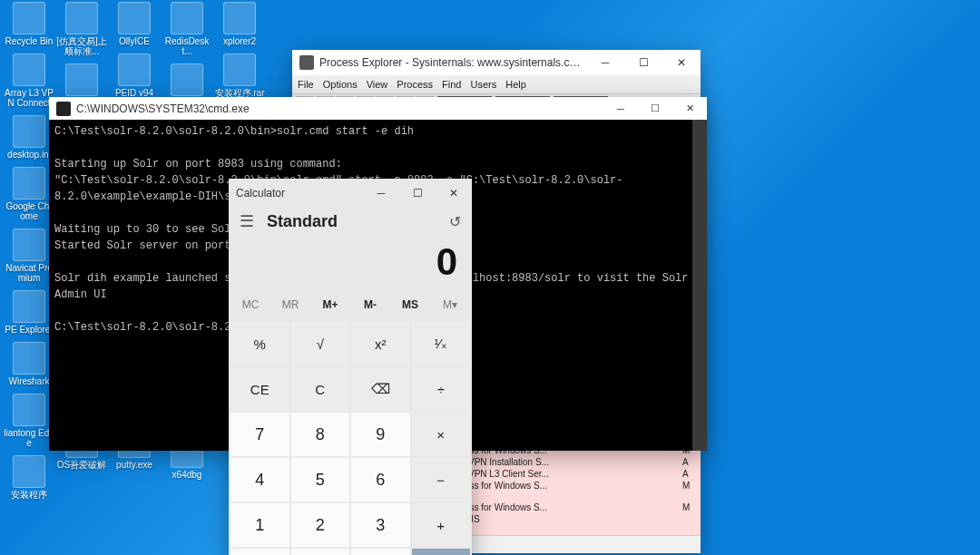  What do you see at coordinates (450, 305) in the screenshot?
I see `mem-mmenu: M▾` at bounding box center [450, 305].